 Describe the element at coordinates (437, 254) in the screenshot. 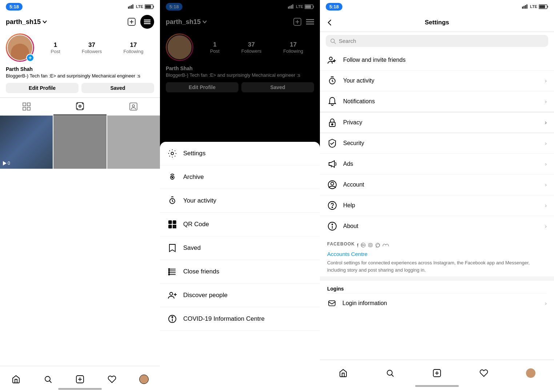

I see `accounts-centre-link: Accounts Centre` at that location.